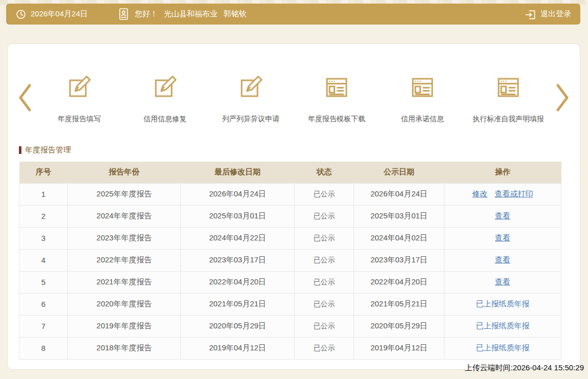 This screenshot has width=588, height=379. What do you see at coordinates (44, 304) in the screenshot?
I see `cell-index: 6` at bounding box center [44, 304].